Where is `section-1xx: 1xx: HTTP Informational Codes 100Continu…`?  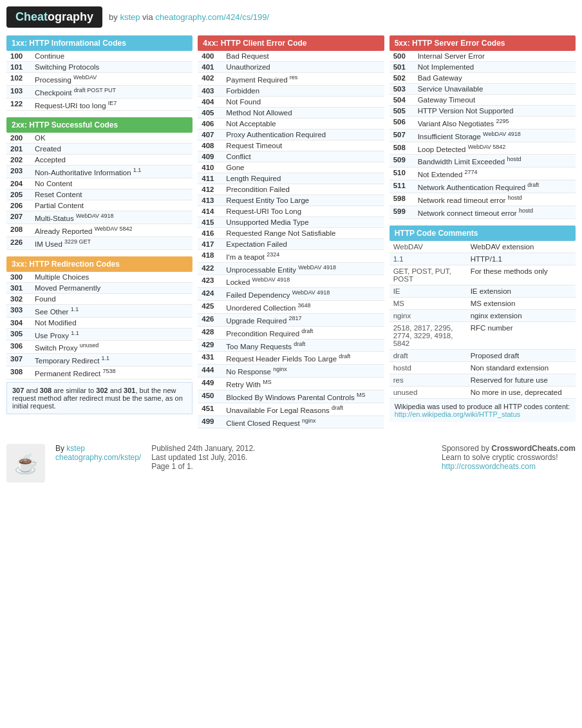 section-1xx: 1xx: HTTP Informational Codes 100Continu… is located at coordinates (99, 73).